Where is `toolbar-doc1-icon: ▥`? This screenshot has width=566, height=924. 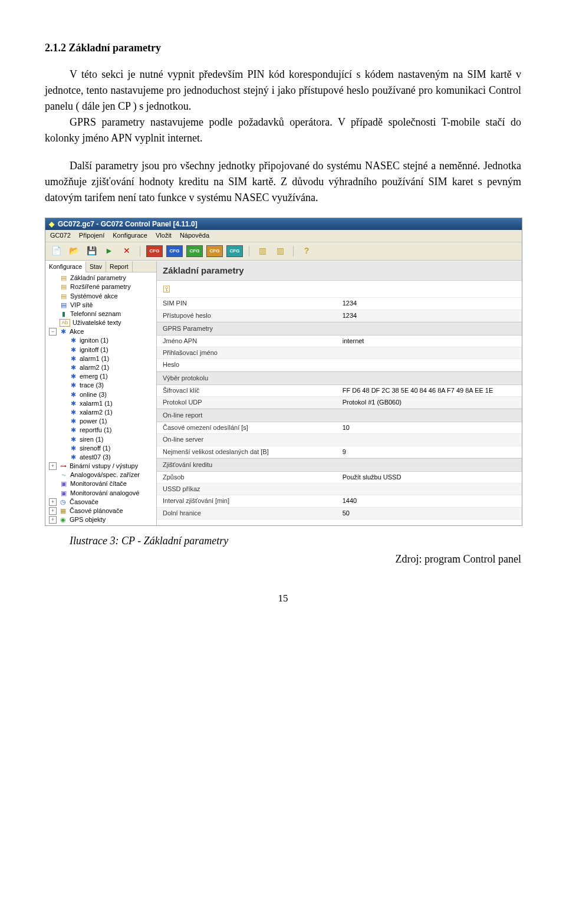
toolbar-doc1-icon: ▥ is located at coordinates (262, 251).